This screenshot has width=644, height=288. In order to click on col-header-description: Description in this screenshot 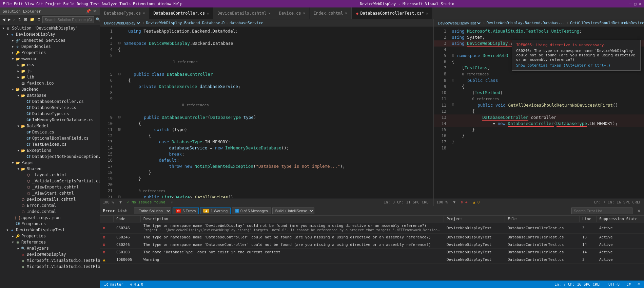, I will do `click(292, 219)`.